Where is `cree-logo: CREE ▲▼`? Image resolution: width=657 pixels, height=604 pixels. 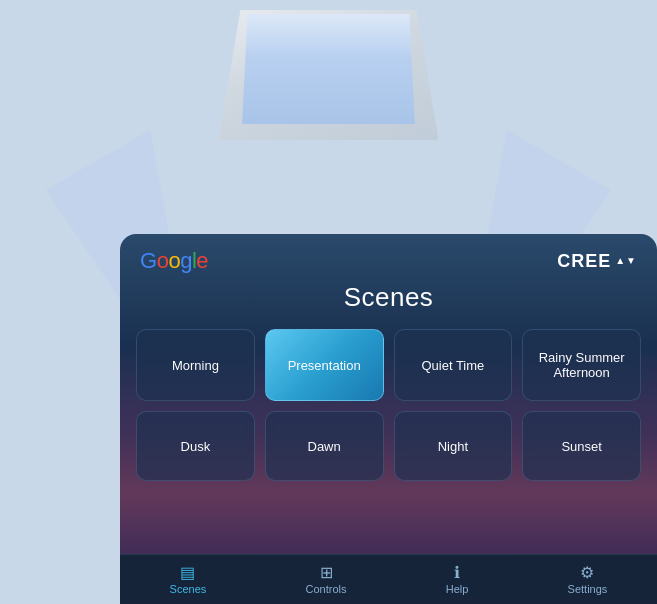 cree-logo: CREE ▲▼ is located at coordinates (597, 262).